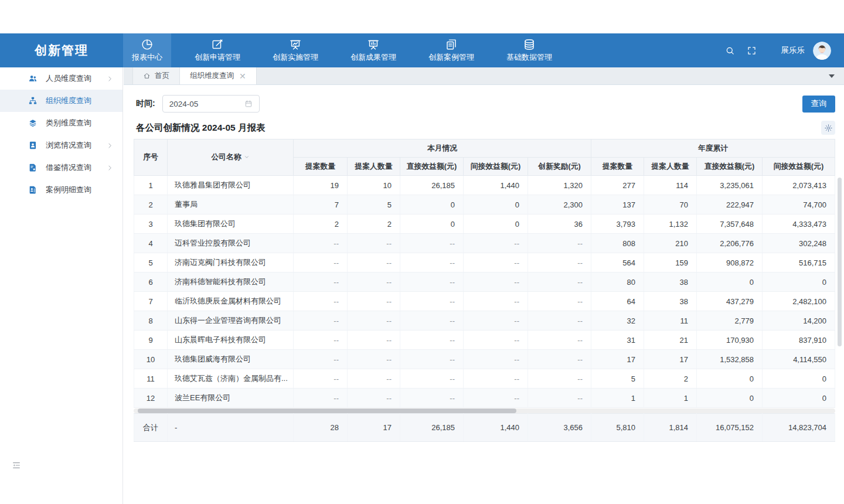 The width and height of the screenshot is (844, 504). Describe the element at coordinates (794, 50) in the screenshot. I see `user-name: 展乐乐` at that location.